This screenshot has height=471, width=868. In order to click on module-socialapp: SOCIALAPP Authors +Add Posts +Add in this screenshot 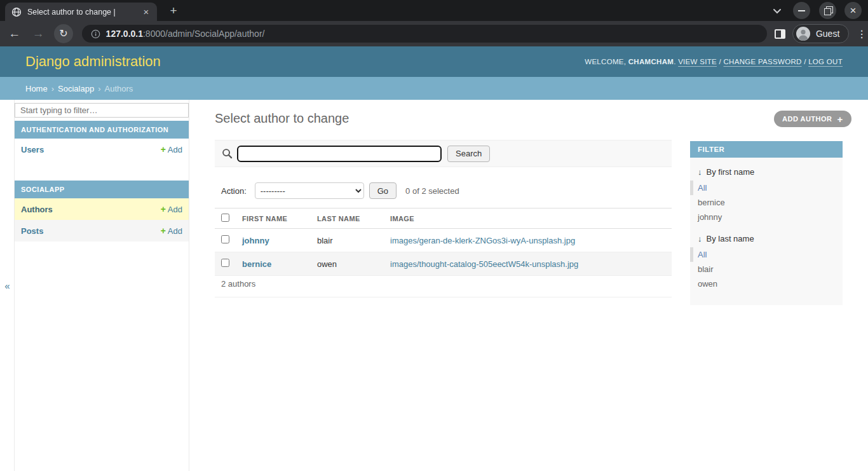, I will do `click(102, 211)`.